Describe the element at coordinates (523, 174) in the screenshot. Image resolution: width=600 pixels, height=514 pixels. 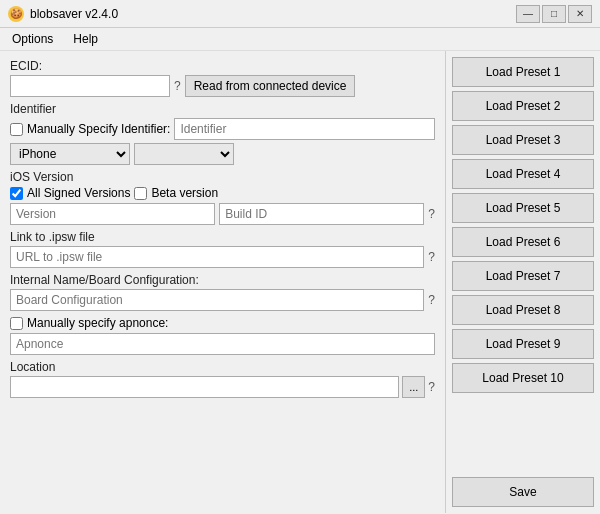
I see `preset-btn-4: Load Preset 4` at that location.